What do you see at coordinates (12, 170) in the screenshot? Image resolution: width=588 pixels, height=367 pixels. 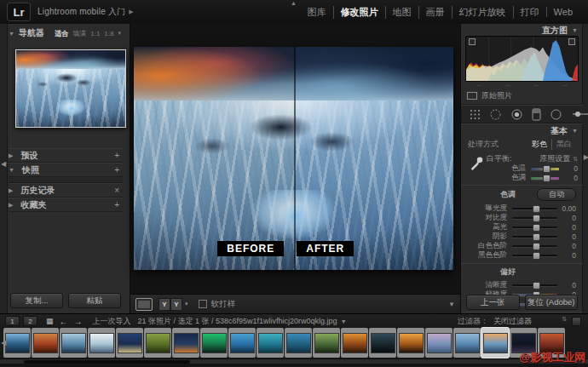 I see `snapshots-disclosure-icon: ▼` at bounding box center [12, 170].